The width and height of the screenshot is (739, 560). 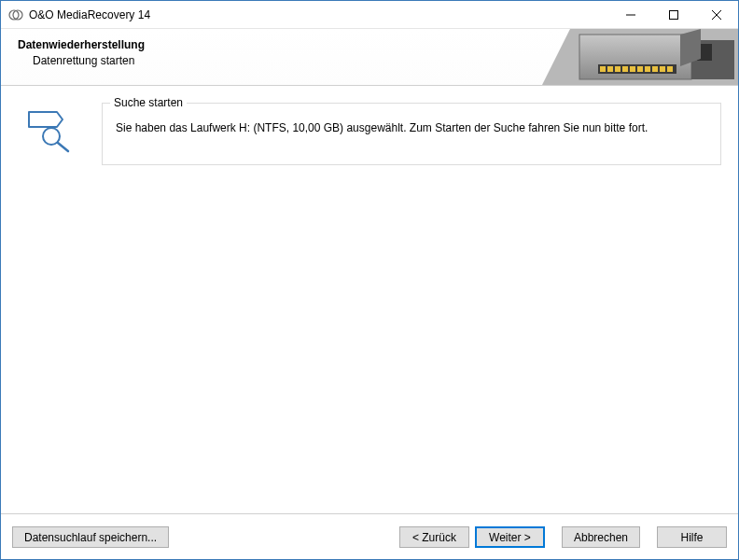 What do you see at coordinates (509, 538) in the screenshot?
I see `next-button: Weiter >` at bounding box center [509, 538].